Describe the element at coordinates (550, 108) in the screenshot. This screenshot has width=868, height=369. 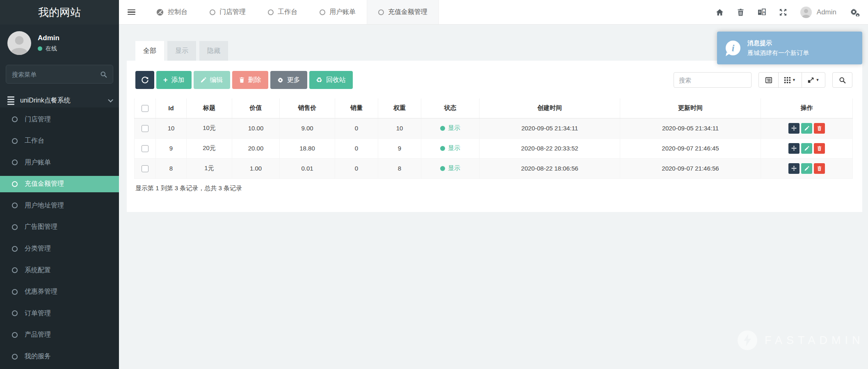
I see `col-header-created-at: 创建时间` at that location.